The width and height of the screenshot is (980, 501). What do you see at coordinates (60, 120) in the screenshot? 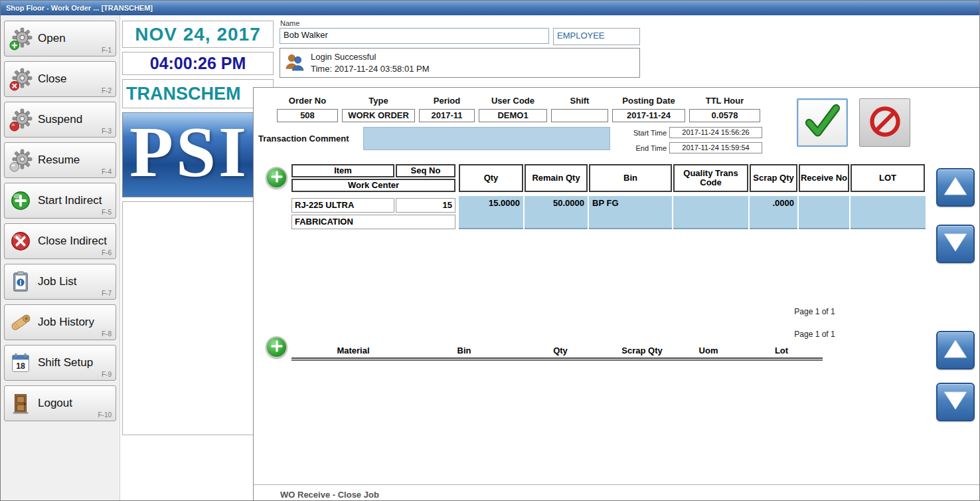
I see `sidebar-item-suspend: Suspend F-3` at bounding box center [60, 120].